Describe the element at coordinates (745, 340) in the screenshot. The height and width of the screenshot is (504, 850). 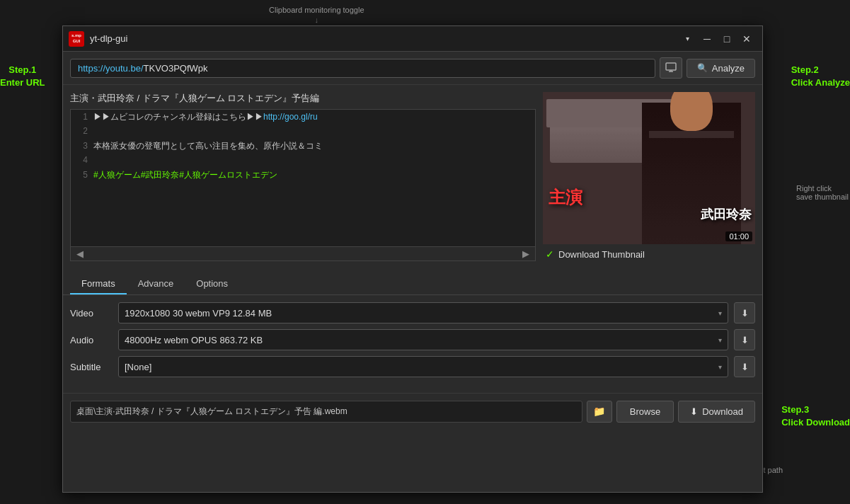
I see `audio-download-btn: ⬇` at that location.